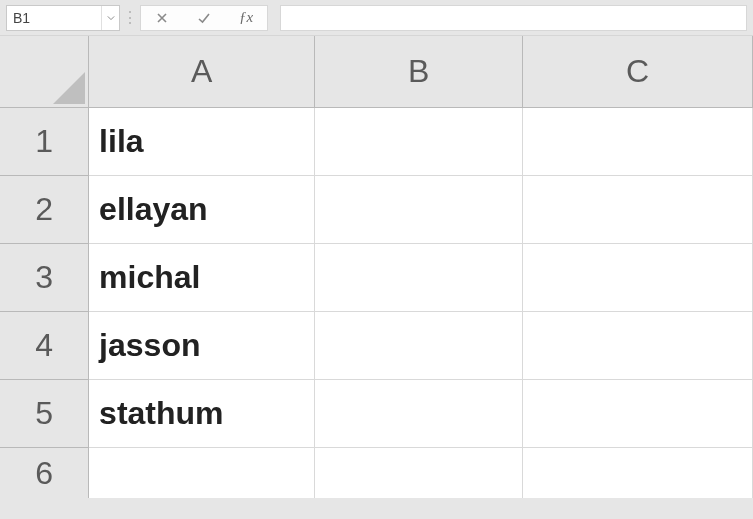 This screenshot has height=519, width=753. Describe the element at coordinates (419, 346) in the screenshot. I see `cell-B4` at that location.